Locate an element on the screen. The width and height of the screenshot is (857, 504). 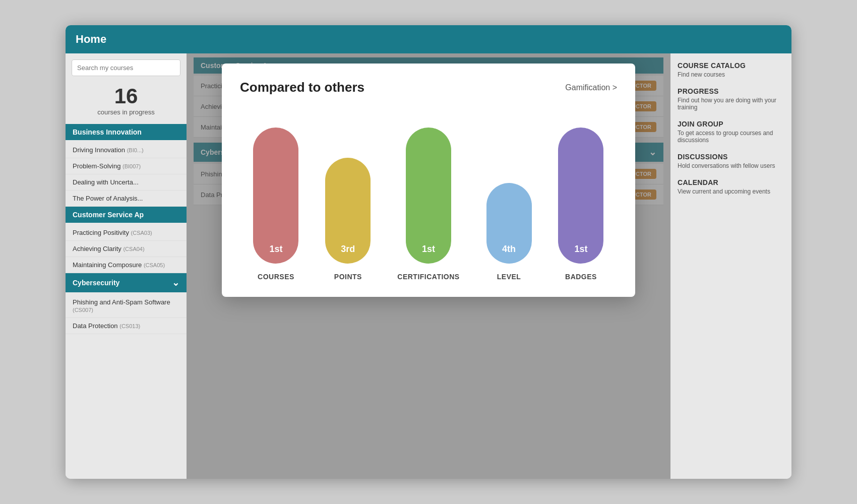
bar-level: 4th is located at coordinates (509, 223).